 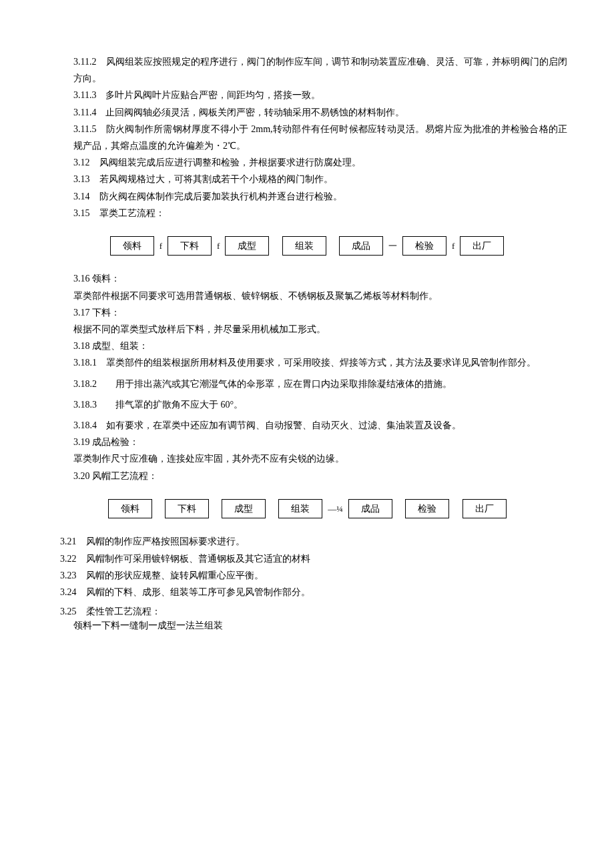 What do you see at coordinates (307, 312) in the screenshot?
I see `para-3-17-head: 3.17 下料：` at bounding box center [307, 312].